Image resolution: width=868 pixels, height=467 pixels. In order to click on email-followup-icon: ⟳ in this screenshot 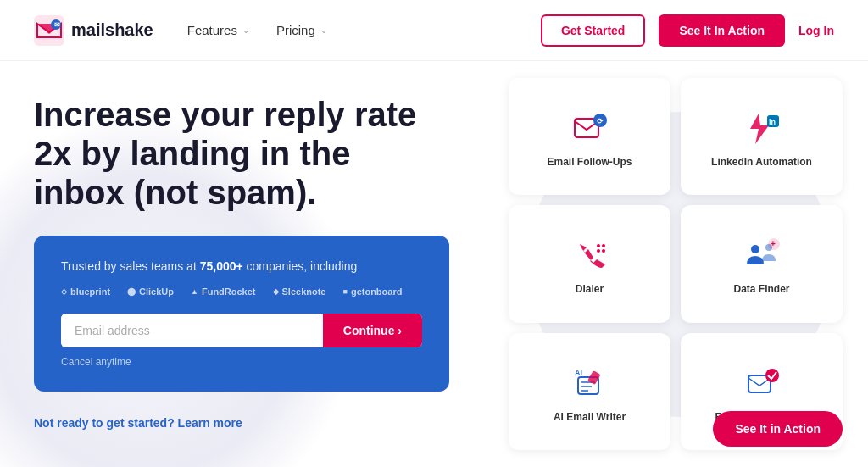, I will do `click(590, 129)`.